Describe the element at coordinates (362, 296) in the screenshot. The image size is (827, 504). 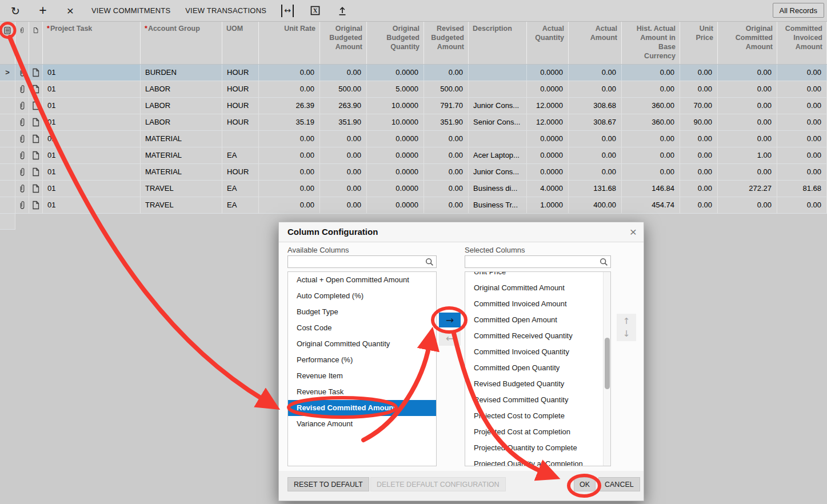
I see `available-column-item: Auto Completed (%)` at that location.